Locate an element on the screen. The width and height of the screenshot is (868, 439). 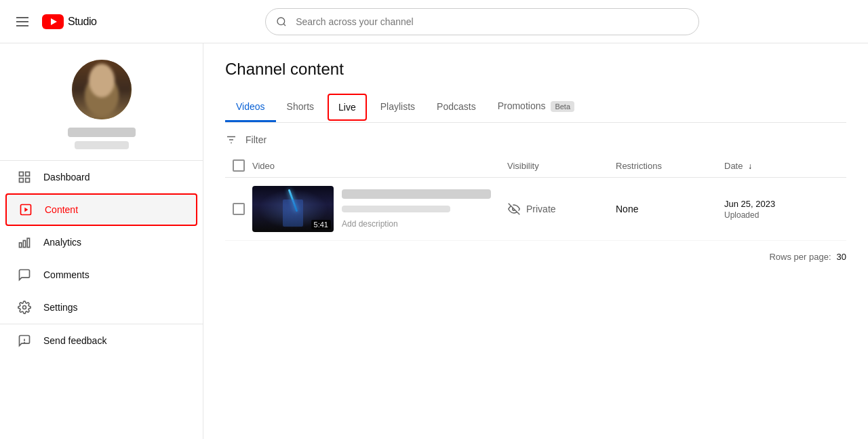
topbar: Studio is located at coordinates (434, 22).